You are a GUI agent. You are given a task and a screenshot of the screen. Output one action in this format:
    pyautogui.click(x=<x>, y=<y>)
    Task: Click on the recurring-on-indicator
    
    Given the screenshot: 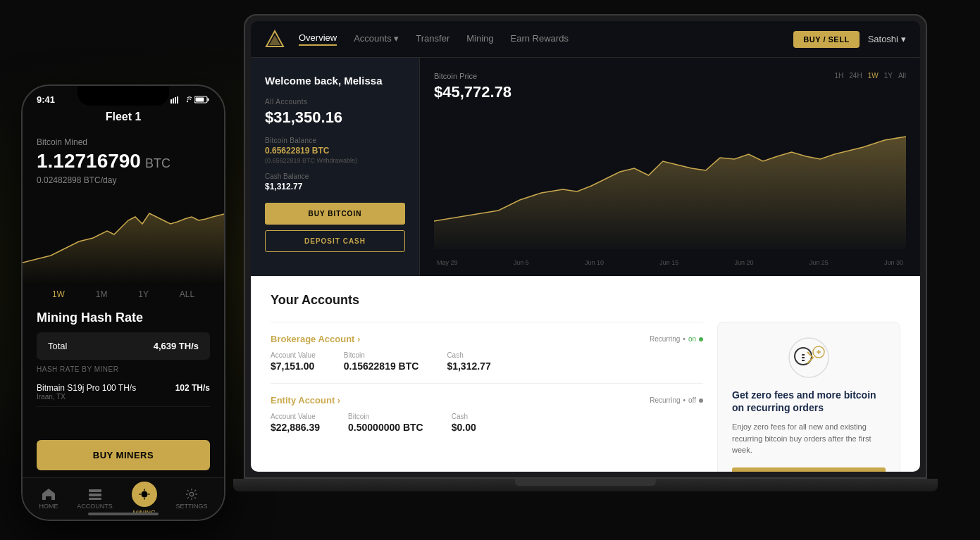 What is the action you would take?
    pyautogui.click(x=701, y=339)
    